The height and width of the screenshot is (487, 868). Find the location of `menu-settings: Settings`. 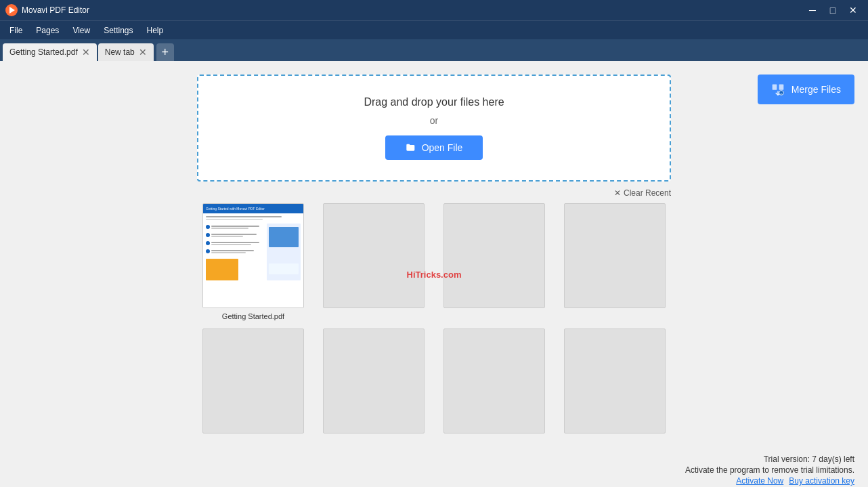

menu-settings: Settings is located at coordinates (118, 30).